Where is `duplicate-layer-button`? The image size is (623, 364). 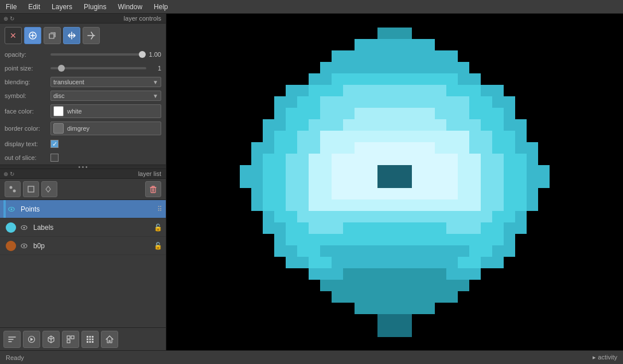
duplicate-layer-button is located at coordinates (52, 36).